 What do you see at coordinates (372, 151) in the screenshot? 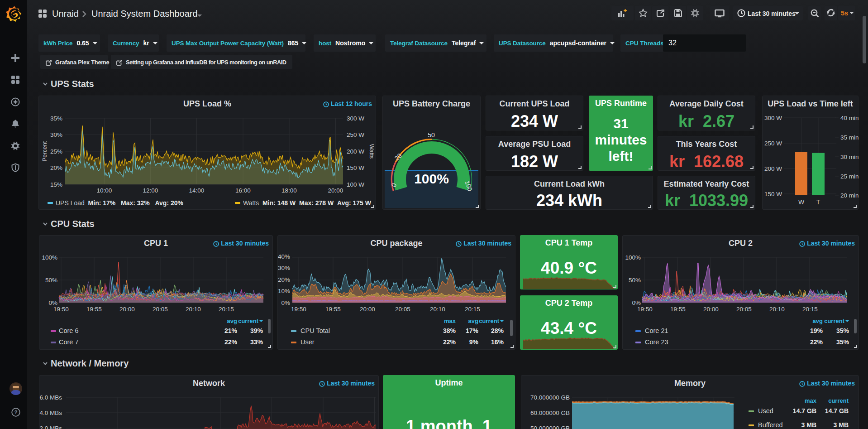
I see `svg-text: Watts` at bounding box center [372, 151].